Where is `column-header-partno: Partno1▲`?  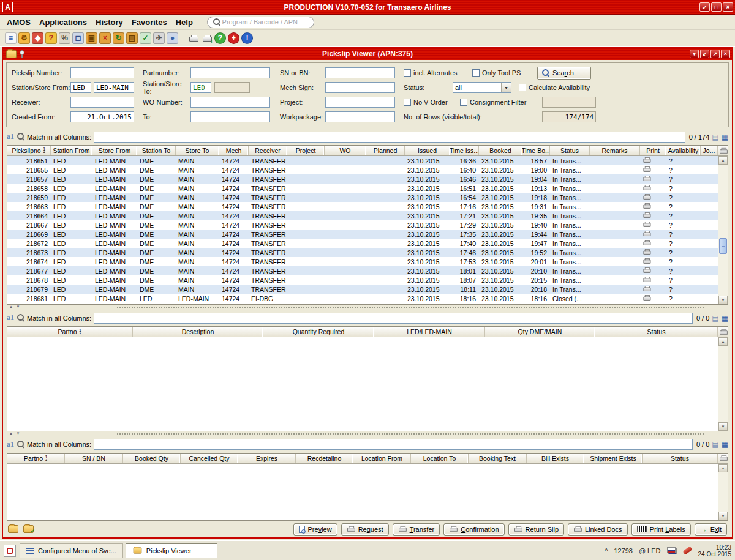 column-header-partno: Partno1▲ is located at coordinates (36, 458).